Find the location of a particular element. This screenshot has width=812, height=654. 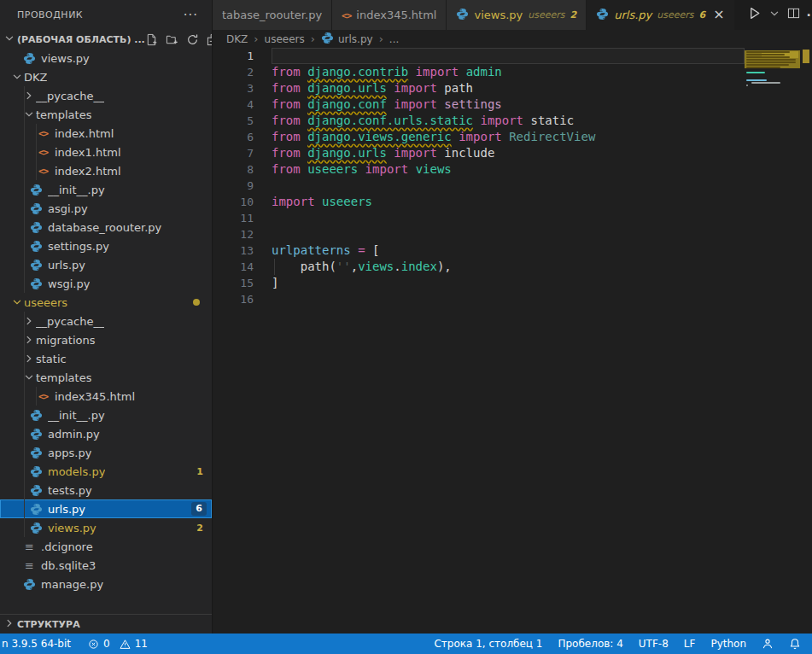

code-line: from django.urls import include is located at coordinates (508, 154).